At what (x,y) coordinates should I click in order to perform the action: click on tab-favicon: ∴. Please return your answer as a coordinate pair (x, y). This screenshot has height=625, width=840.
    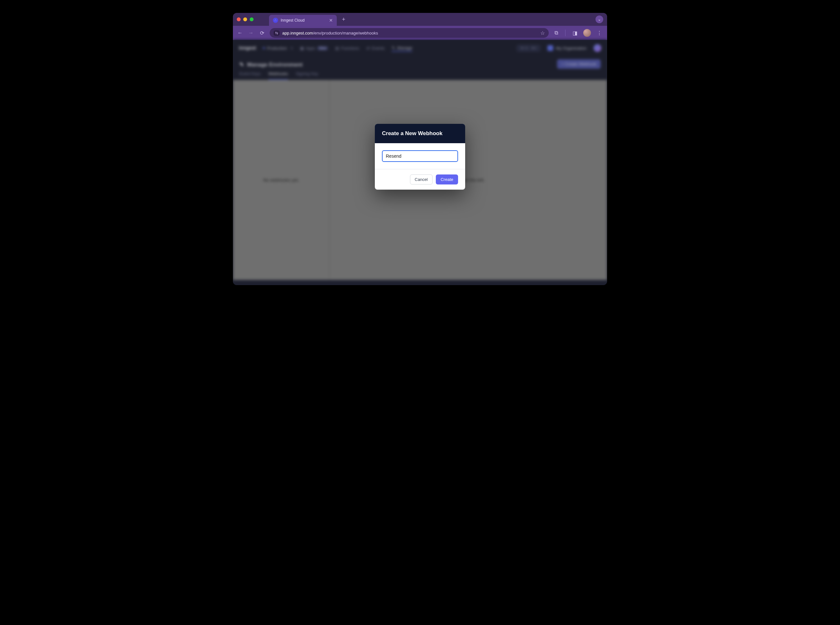
    Looking at the image, I should click on (275, 20).